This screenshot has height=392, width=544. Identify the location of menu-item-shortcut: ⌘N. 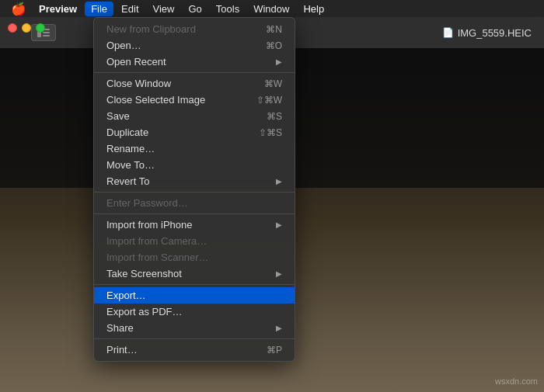
(274, 29).